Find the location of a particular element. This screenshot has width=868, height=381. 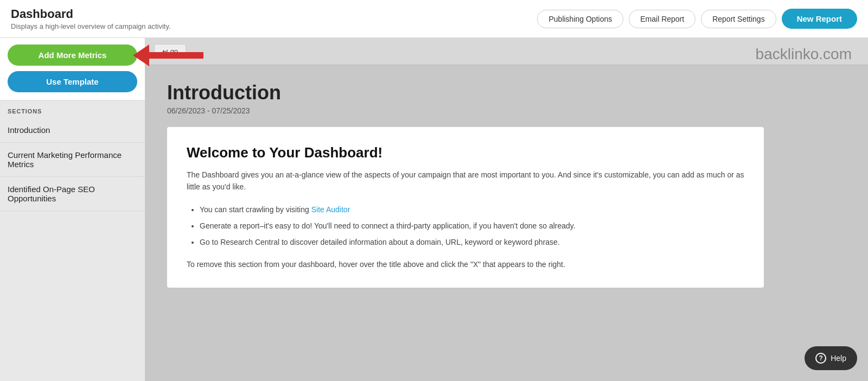

card-heading: Welcome to Your Dashboard! is located at coordinates (465, 153).